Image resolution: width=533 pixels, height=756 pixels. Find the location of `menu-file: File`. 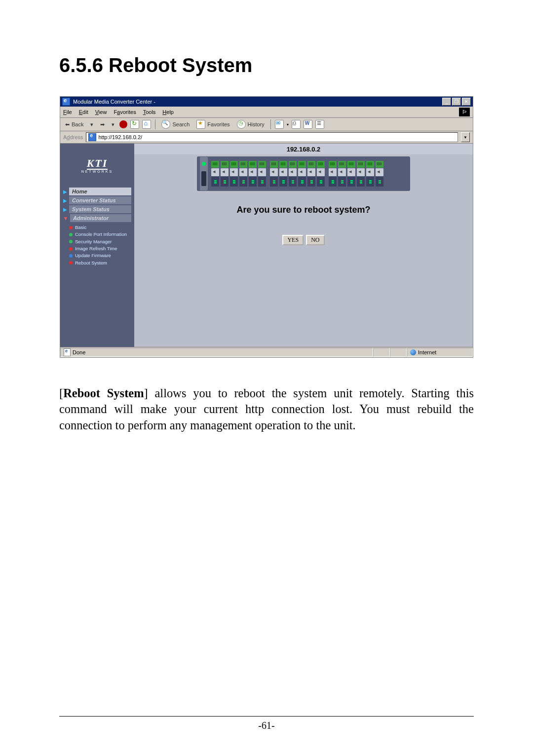

menu-file: File is located at coordinates (68, 112).